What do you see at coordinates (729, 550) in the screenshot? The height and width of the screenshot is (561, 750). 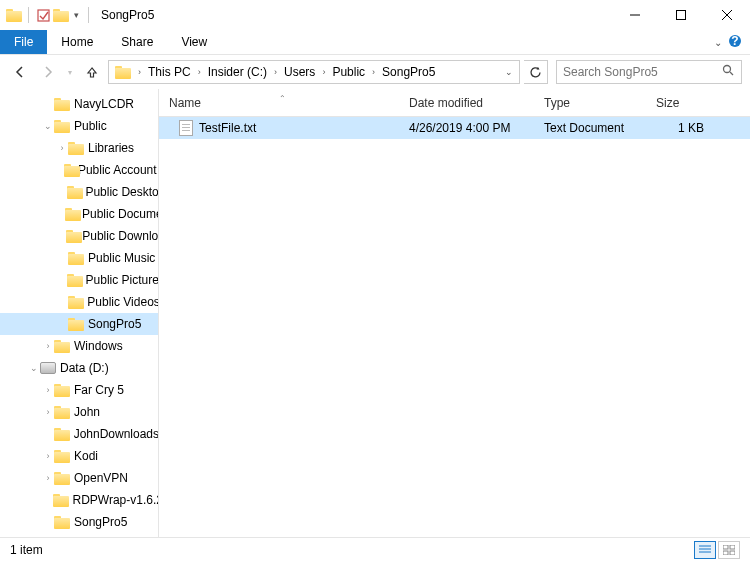 I see `icons-view-button` at bounding box center [729, 550].